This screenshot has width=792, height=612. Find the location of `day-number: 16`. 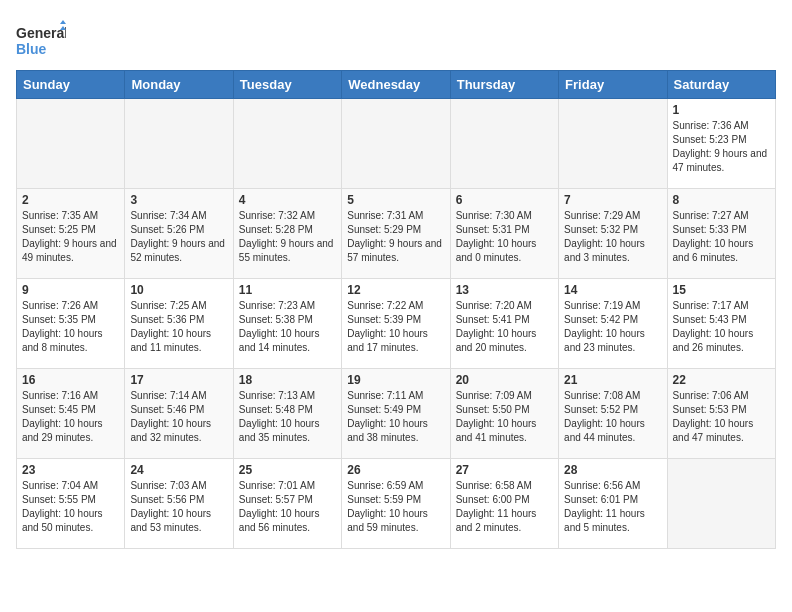

day-number: 16 is located at coordinates (70, 380).